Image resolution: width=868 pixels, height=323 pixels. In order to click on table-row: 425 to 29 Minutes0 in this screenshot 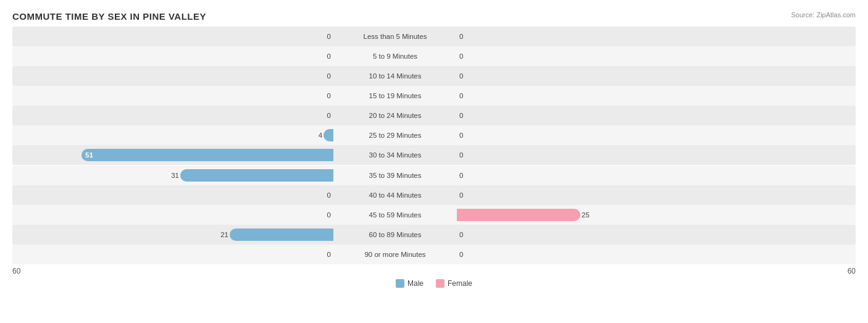, I will do `click(434, 135)`.